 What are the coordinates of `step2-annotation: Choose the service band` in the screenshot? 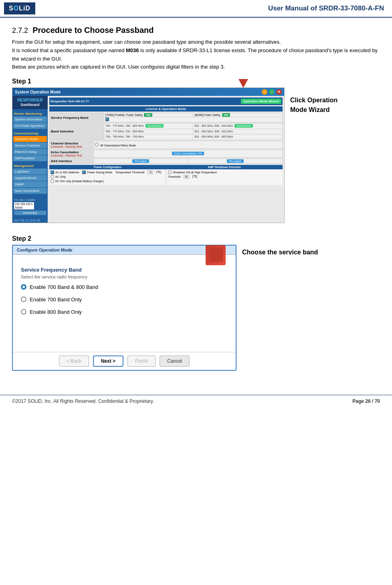 It's located at (280, 250).